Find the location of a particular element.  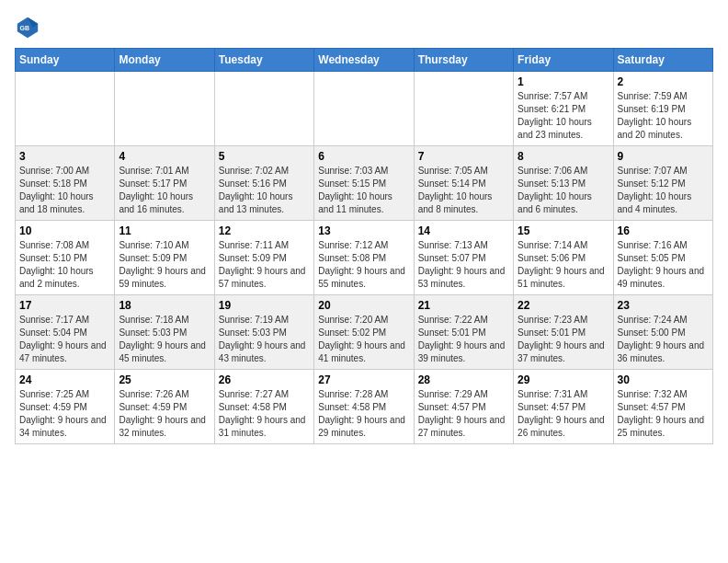

calendar-cell: 17Sunrise: 7:17 AM Sunset: 5:04 PM Dayli… is located at coordinates (65, 333).